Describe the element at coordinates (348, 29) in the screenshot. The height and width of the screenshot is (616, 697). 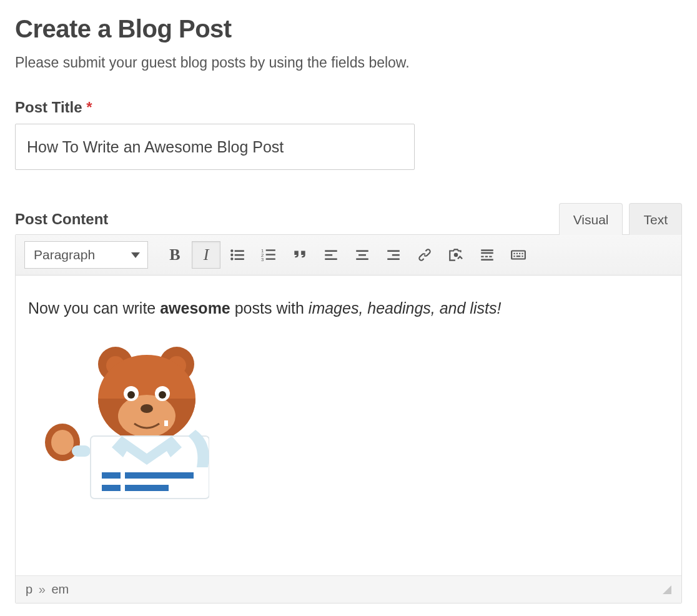
I see `page-title: Create a Blog Post` at that location.